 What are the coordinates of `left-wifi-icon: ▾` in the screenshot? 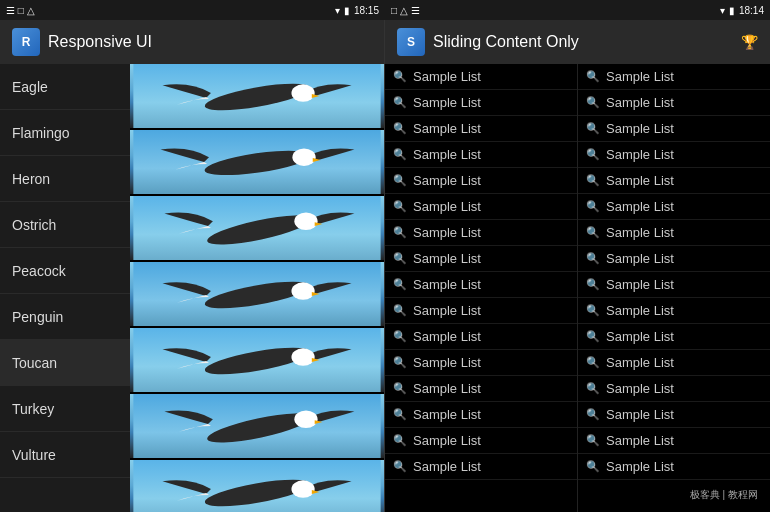 It's located at (338, 10).